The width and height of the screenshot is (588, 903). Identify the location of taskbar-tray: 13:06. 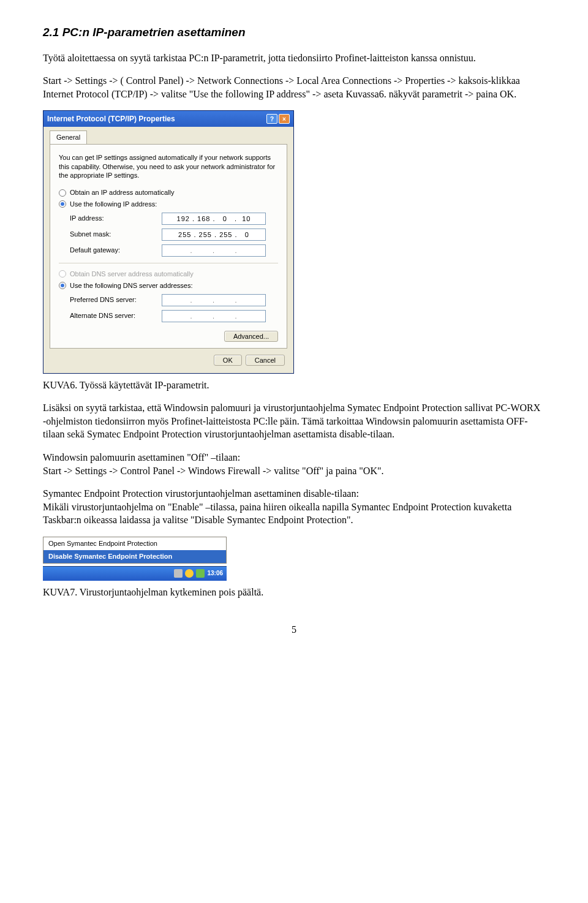
(135, 573).